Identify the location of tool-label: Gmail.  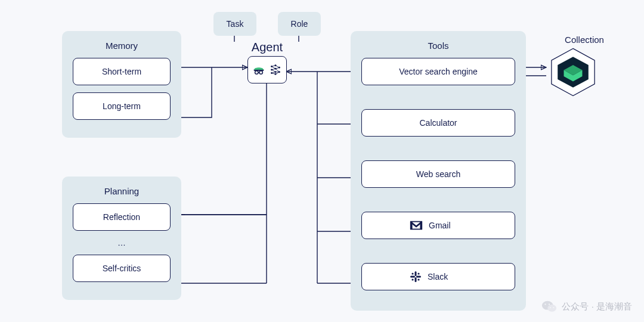
(440, 225).